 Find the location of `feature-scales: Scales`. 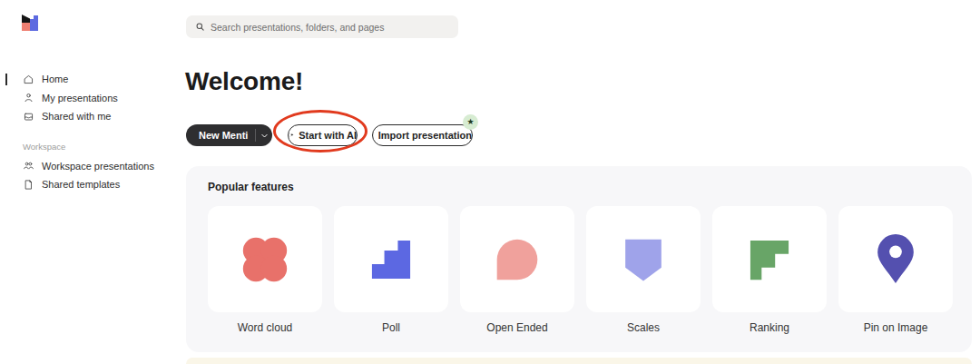

feature-scales: Scales is located at coordinates (643, 271).